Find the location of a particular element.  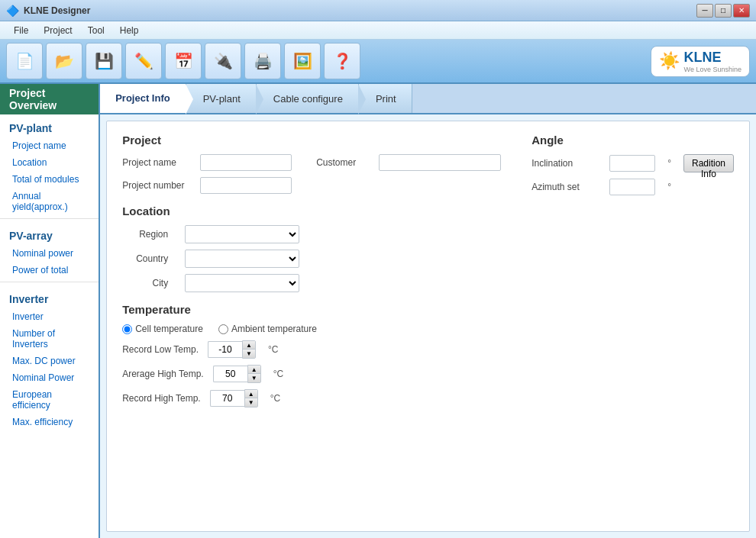

temperature-section-title: Temperature is located at coordinates (312, 310).